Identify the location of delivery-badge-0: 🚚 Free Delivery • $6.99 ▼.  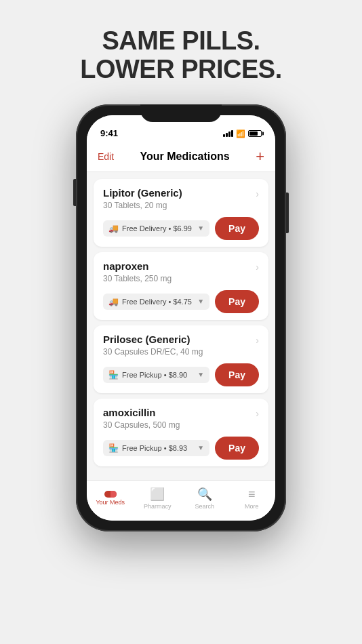
(156, 228).